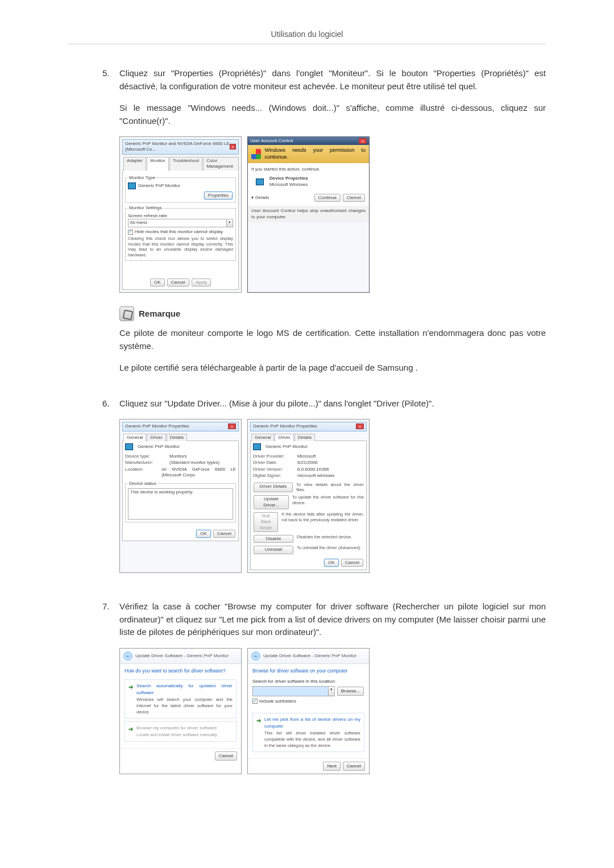  Describe the element at coordinates (333, 115) in the screenshot. I see `step-5-text-2: Si le message "Windows needs... (Windows…` at that location.